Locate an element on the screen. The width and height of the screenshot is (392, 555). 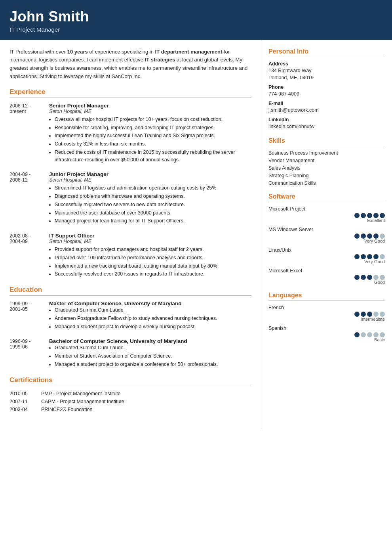
bullet: Implemented the highly successful Lean T… is located at coordinates (153, 136).